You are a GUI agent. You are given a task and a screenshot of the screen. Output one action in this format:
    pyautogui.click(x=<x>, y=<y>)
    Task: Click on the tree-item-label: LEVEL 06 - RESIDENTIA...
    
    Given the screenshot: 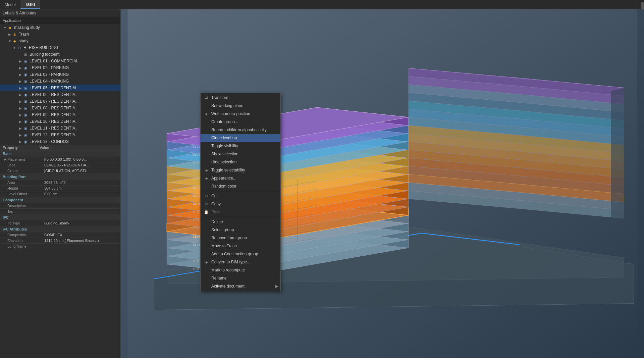 What is the action you would take?
    pyautogui.click(x=54, y=95)
    